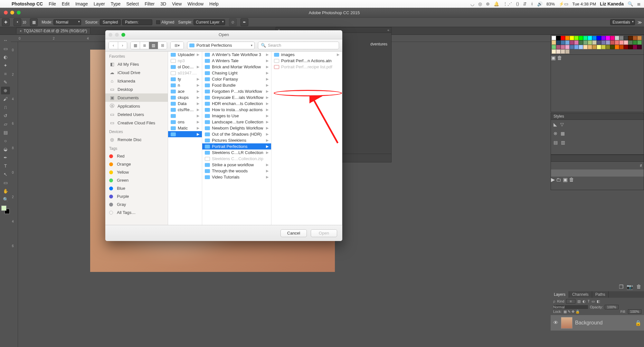 Image resolution: width=644 pixels, height=347 pixels. I want to click on layers-panel: ❐ 📷 🗑 LayersChannelsPaths ρKind ≡ ▧◐T▭◧ …, so click(597, 315).